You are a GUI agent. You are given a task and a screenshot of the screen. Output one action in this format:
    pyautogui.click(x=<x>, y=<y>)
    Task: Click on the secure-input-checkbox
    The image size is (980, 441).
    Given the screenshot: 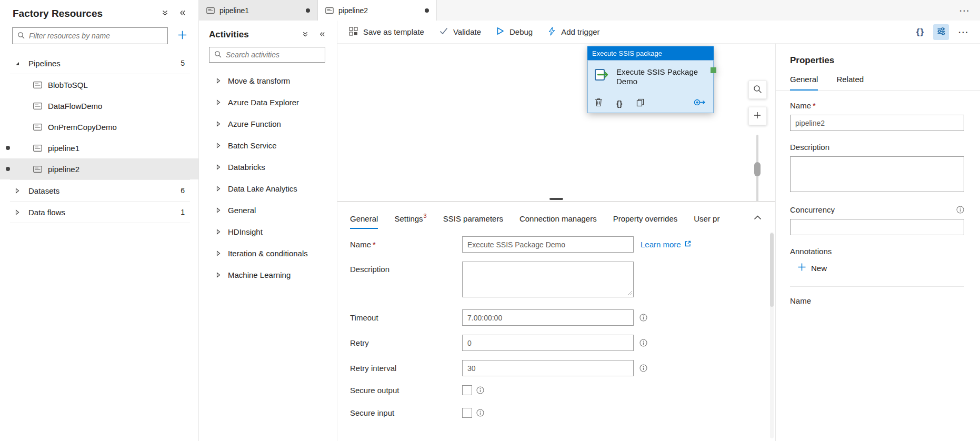 What is the action you would take?
    pyautogui.click(x=467, y=413)
    